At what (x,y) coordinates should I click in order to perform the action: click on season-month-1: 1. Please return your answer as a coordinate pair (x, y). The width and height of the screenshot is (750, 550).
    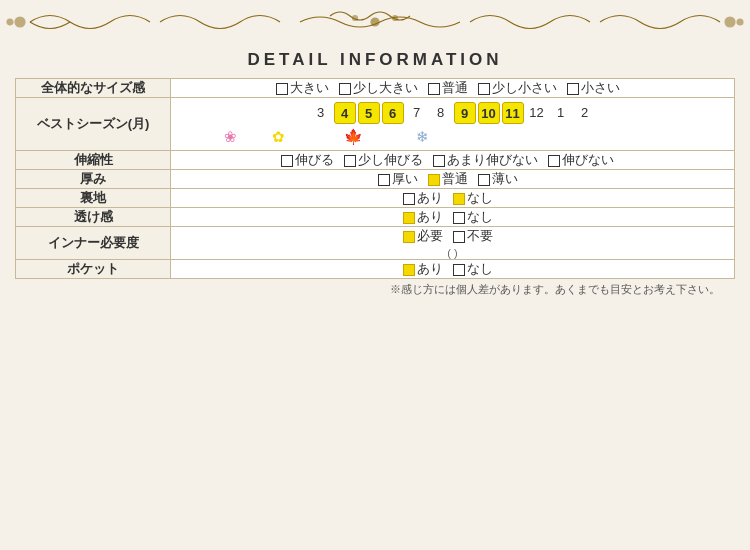
    Looking at the image, I should click on (561, 113).